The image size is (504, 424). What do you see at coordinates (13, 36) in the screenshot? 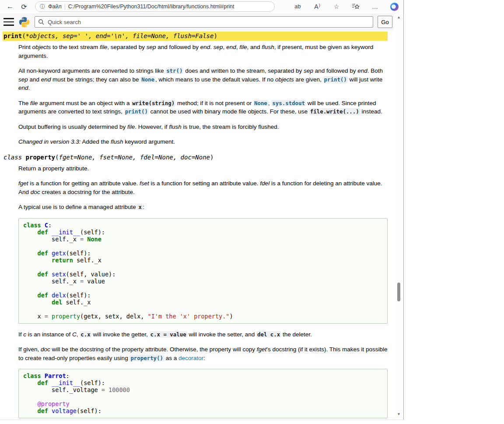
I see `text-span: print` at bounding box center [13, 36].